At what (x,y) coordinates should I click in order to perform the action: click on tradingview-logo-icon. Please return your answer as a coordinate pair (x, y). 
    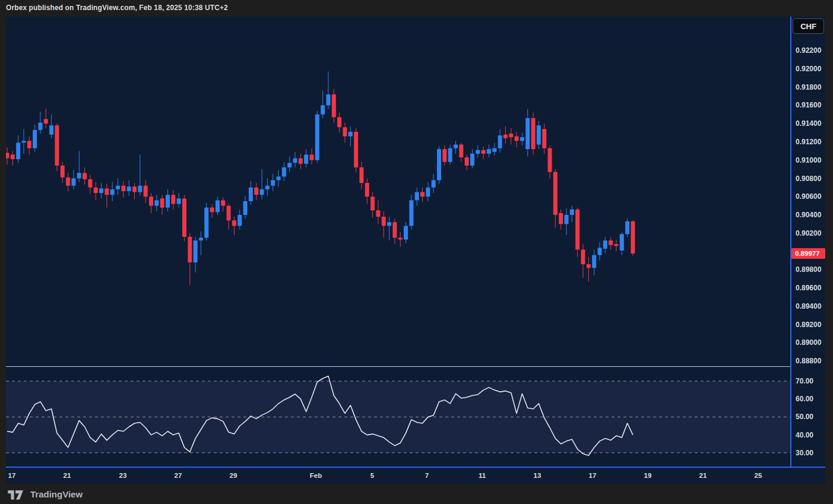
    Looking at the image, I should click on (16, 494).